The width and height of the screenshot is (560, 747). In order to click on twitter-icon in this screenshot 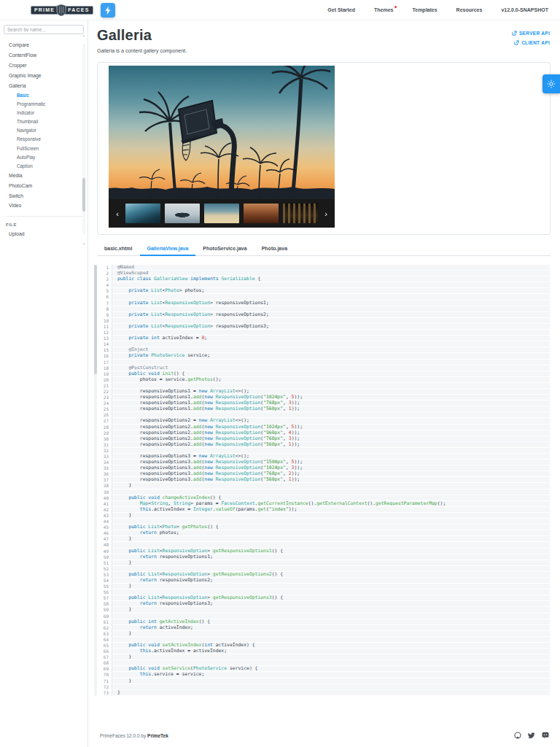, I will do `click(532, 735)`.